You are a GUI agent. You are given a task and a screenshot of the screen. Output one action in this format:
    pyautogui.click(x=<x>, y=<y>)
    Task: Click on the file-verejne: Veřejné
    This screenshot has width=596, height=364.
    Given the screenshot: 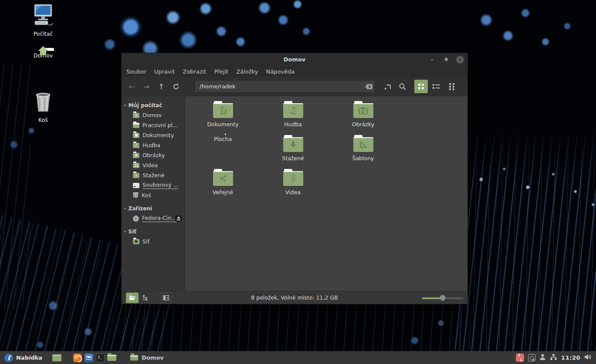 What is the action you would take?
    pyautogui.click(x=223, y=184)
    